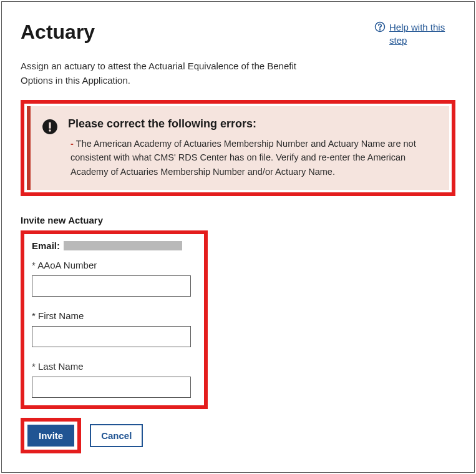  I want to click on error-title: Please correct the following errors:, so click(252, 124).